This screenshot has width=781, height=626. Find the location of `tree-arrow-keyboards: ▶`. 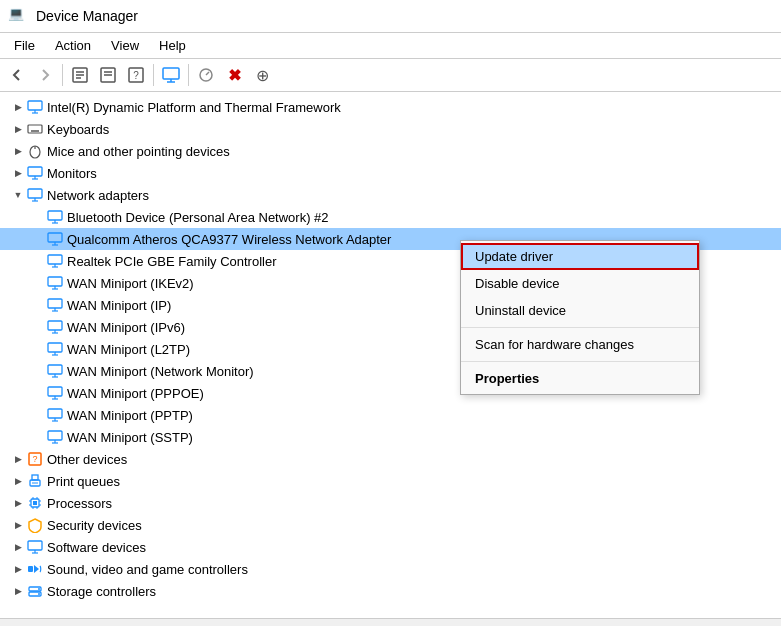

tree-arrow-keyboards: ▶ is located at coordinates (18, 129).